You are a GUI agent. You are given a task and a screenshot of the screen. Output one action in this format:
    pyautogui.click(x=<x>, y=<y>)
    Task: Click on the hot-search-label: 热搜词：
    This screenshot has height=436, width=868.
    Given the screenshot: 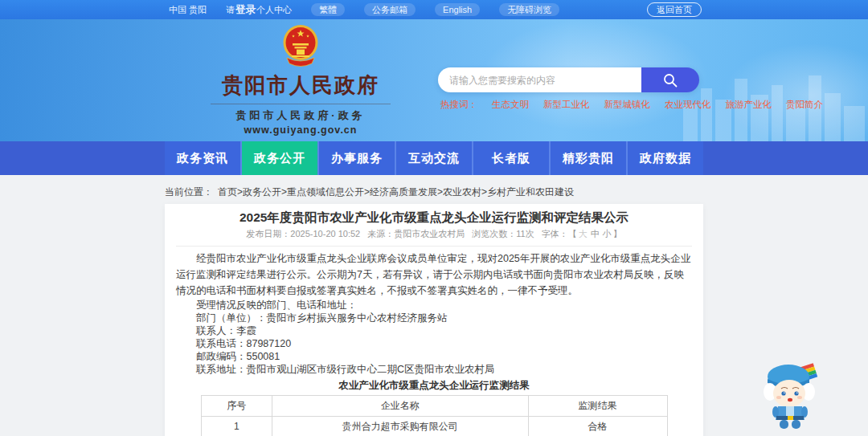 What is the action you would take?
    pyautogui.click(x=459, y=104)
    